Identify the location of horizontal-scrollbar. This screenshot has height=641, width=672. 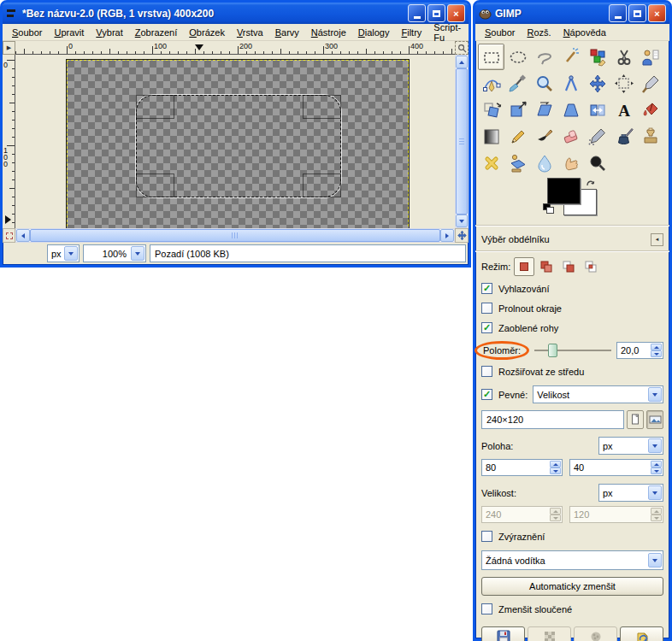
(235, 236).